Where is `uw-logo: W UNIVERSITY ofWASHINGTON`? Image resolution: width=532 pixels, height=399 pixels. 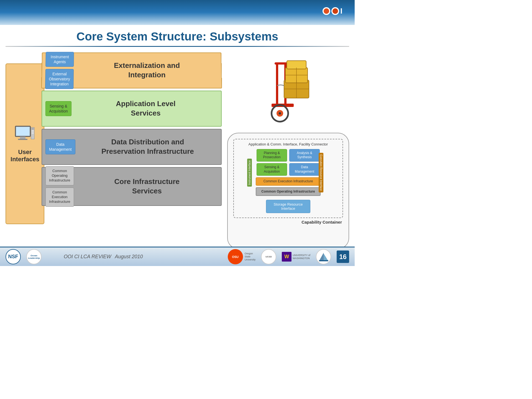
uw-logo: W UNIVERSITY ofWASHINGTON is located at coordinates (296, 257).